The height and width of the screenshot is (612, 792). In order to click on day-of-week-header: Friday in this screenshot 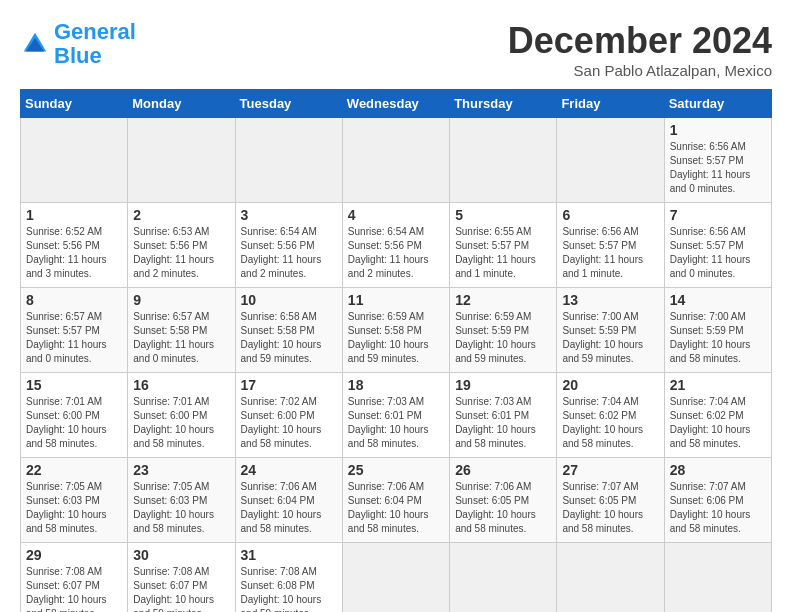, I will do `click(610, 104)`.